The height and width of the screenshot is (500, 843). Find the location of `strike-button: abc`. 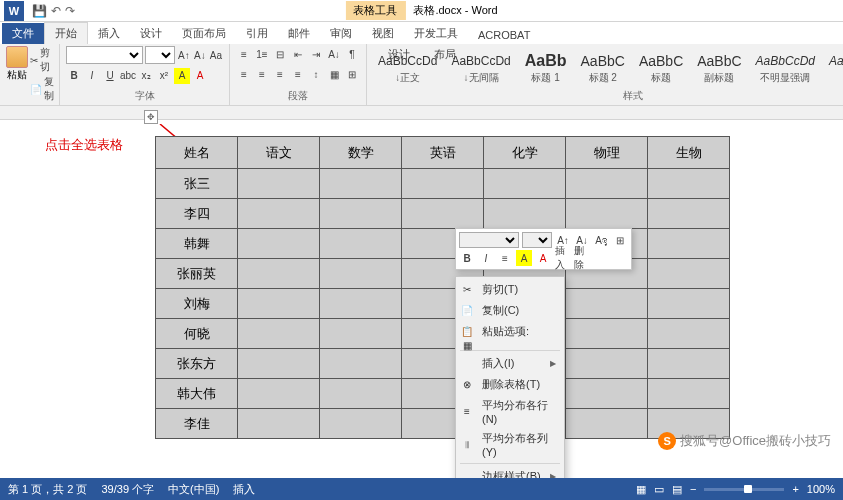

strike-button: abc is located at coordinates (128, 76).